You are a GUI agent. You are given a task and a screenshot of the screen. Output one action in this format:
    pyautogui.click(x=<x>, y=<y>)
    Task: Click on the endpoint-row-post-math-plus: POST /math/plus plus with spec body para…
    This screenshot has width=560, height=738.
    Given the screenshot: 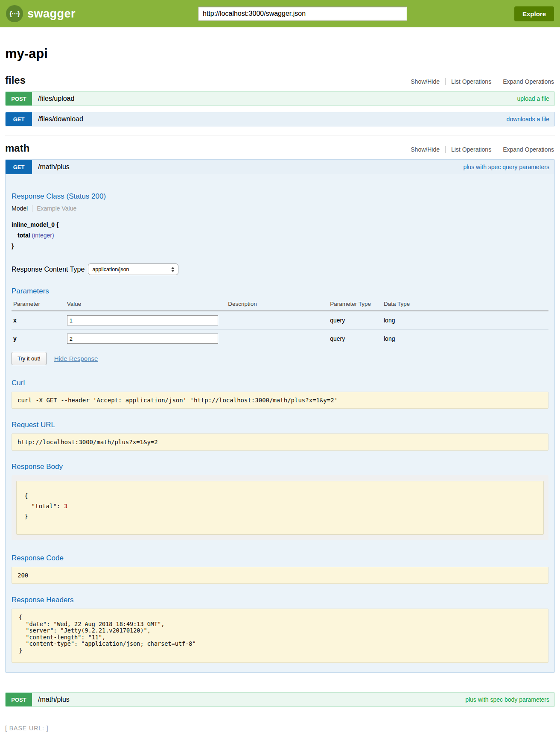 What is the action you would take?
    pyautogui.click(x=280, y=700)
    